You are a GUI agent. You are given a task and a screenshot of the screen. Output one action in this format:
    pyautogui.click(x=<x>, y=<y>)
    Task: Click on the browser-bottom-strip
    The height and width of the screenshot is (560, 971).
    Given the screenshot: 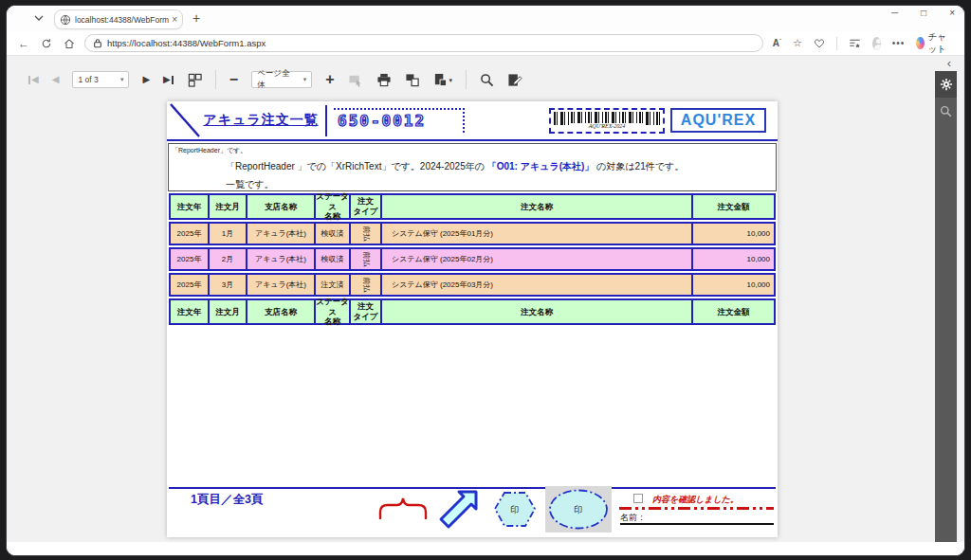 What is the action you would take?
    pyautogui.click(x=486, y=550)
    